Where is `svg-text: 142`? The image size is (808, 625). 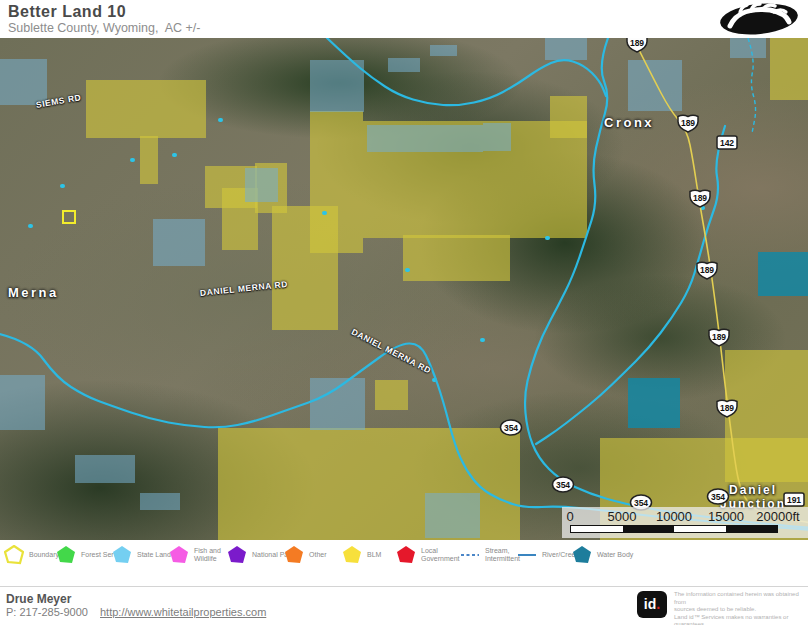
svg-text: 142 is located at coordinates (727, 143).